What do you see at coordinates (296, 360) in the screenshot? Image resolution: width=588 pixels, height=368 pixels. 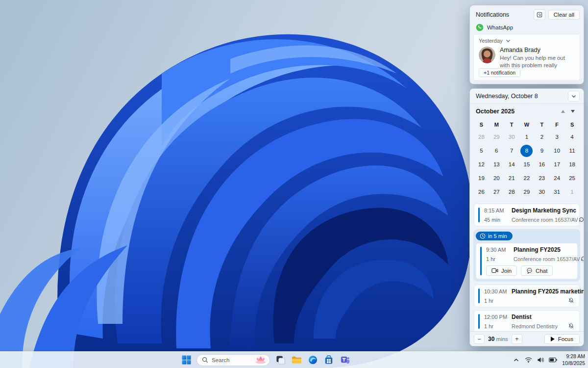 I see `file-explorer-icon` at bounding box center [296, 360].